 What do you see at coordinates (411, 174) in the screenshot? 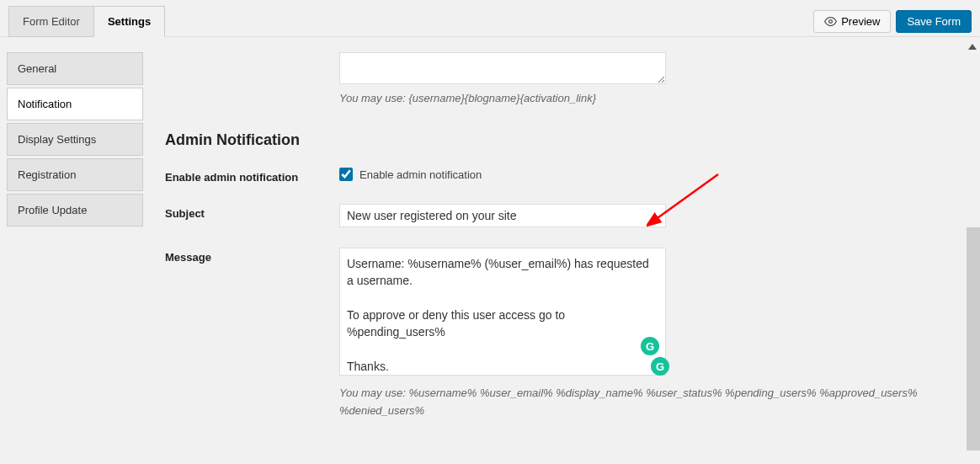
I see `enable-checkbox-wrap: Enable admin notification` at bounding box center [411, 174].